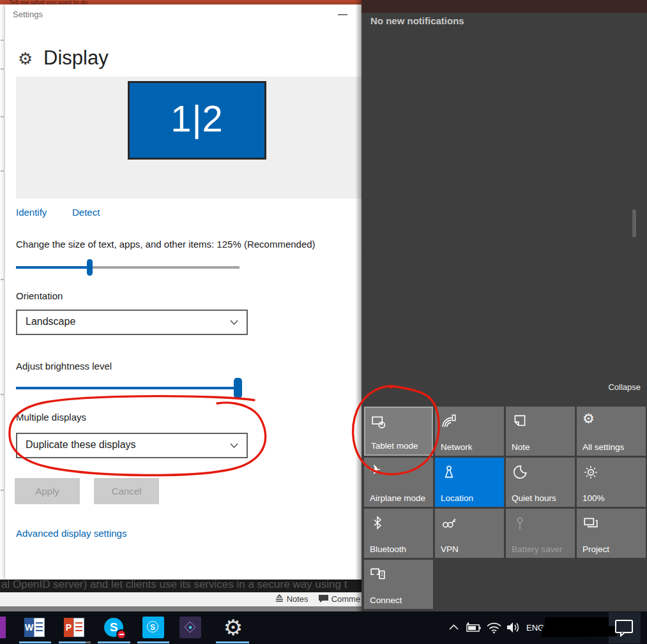  What do you see at coordinates (31, 212) in the screenshot?
I see `identify-link: Identify` at bounding box center [31, 212].